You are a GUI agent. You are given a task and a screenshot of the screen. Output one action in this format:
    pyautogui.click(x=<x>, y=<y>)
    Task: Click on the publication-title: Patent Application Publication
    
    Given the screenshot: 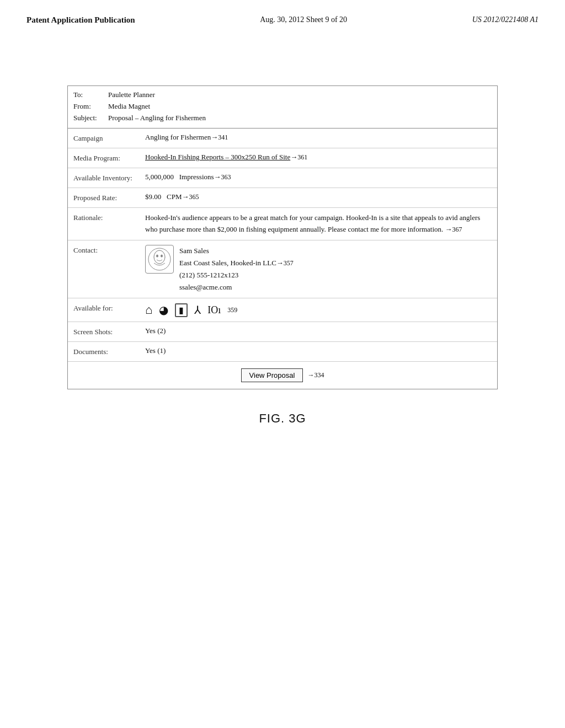 What is the action you would take?
    pyautogui.click(x=81, y=20)
    